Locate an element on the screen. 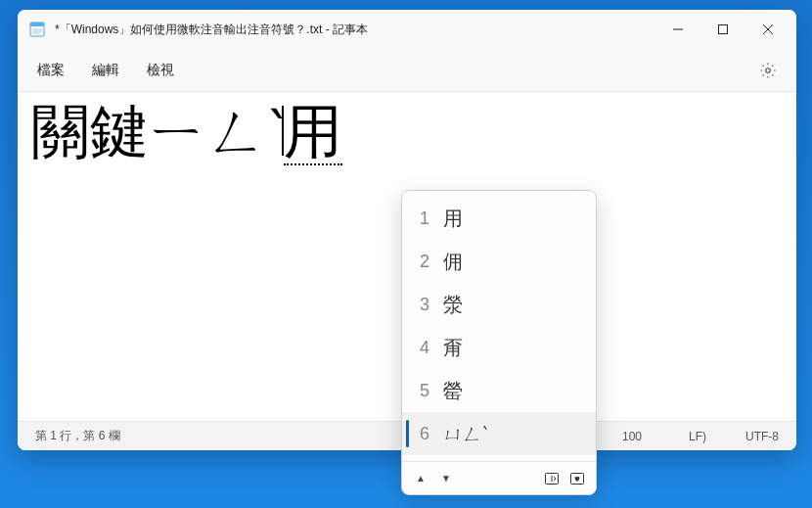 Image resolution: width=812 pixels, height=508 pixels. minimize-button is located at coordinates (678, 29).